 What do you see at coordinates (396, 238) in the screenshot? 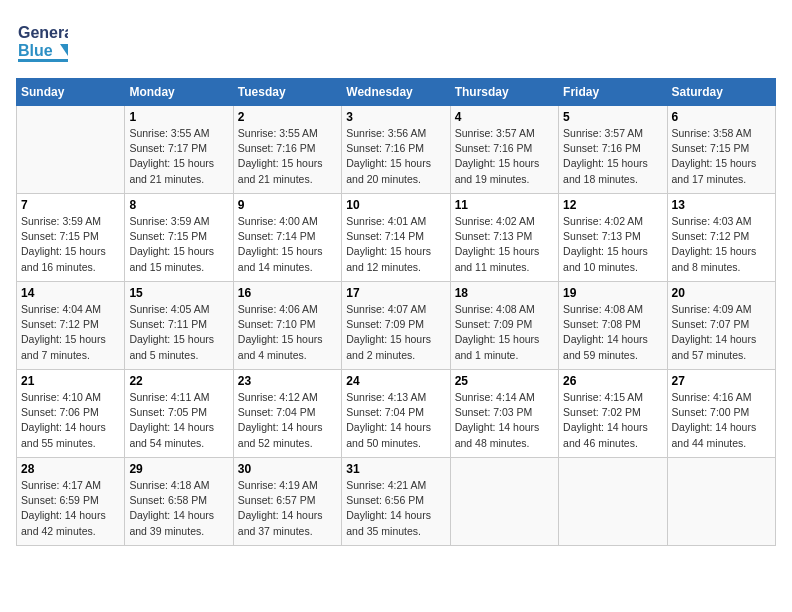
I see `calendar-week-row: 7Sunrise: 3:59 AM Sunset: 7:15 PM Daylig…` at bounding box center [396, 238].